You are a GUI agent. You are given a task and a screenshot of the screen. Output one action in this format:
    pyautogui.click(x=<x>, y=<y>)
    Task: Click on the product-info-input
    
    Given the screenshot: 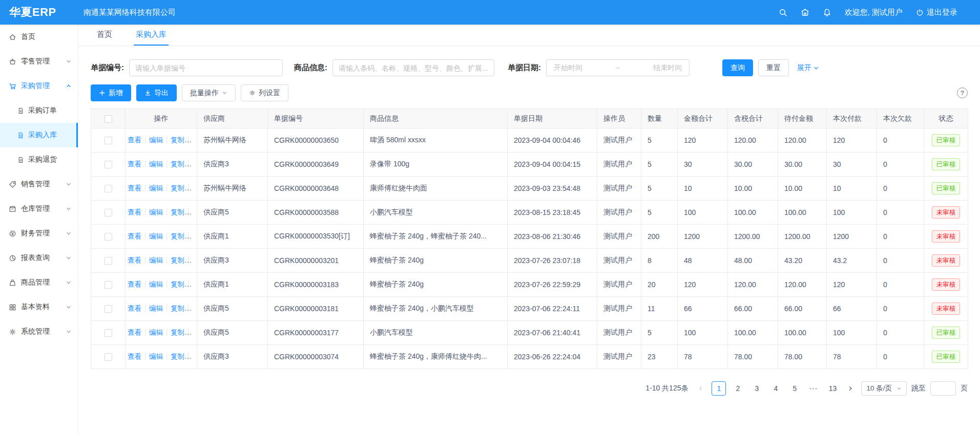 What is the action you would take?
    pyautogui.click(x=413, y=68)
    